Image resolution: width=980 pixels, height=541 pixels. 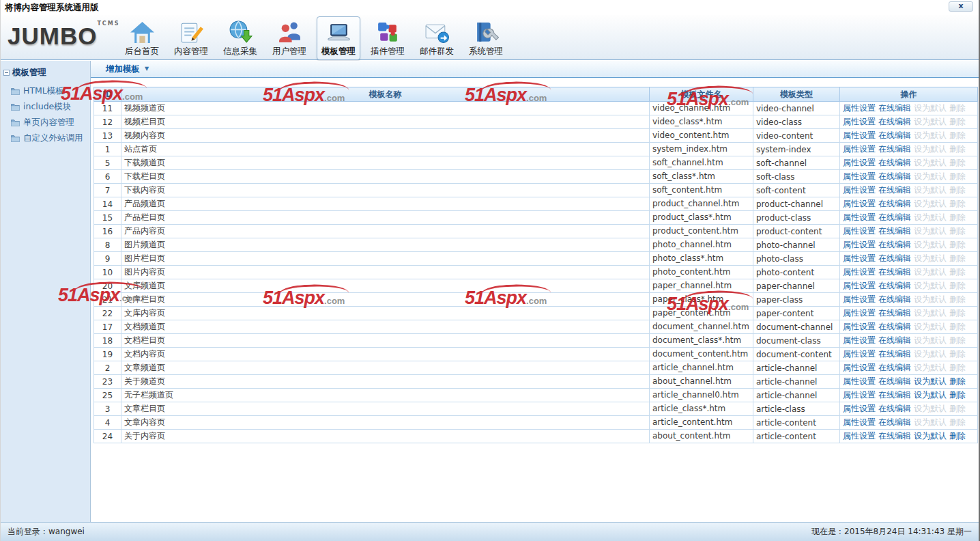 I want to click on toolbar-item-home: 后台首页, so click(x=142, y=38).